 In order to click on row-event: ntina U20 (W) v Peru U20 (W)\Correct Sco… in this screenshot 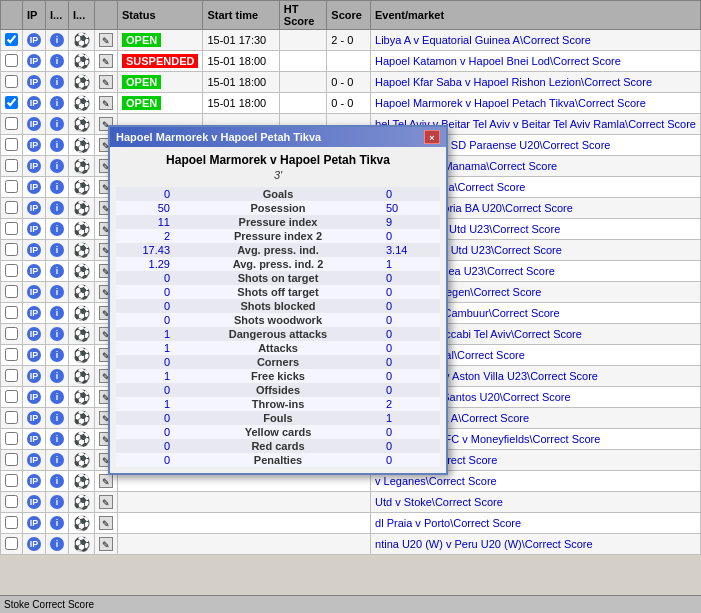, I will do `click(536, 544)`.